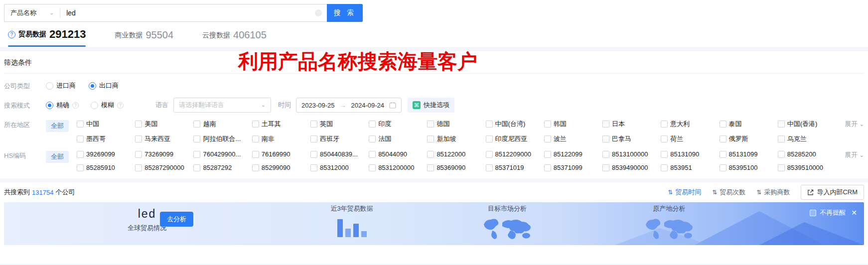 Image resolution: width=868 pixels, height=265 pixels. I want to click on region-checkbox-option: 美国, so click(164, 124).